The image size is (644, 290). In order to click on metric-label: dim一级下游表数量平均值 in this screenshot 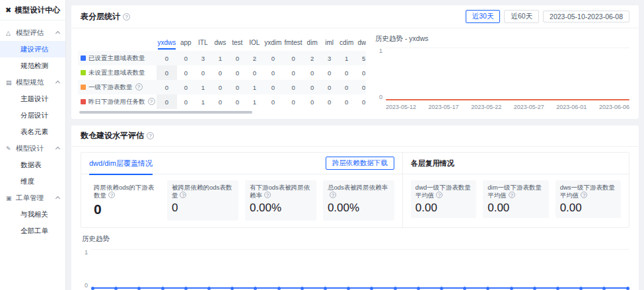, I will do `click(515, 192)`.